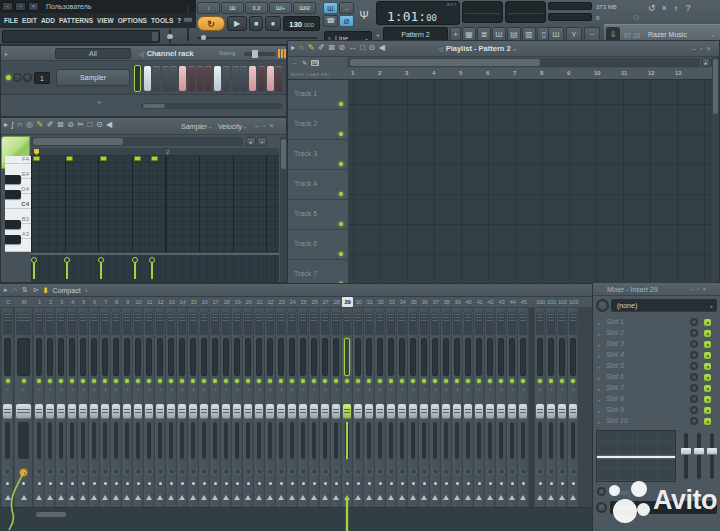 The image size is (720, 531). What do you see at coordinates (204, 302) in the screenshot?
I see `mixer-channel-number-16: 16` at bounding box center [204, 302].